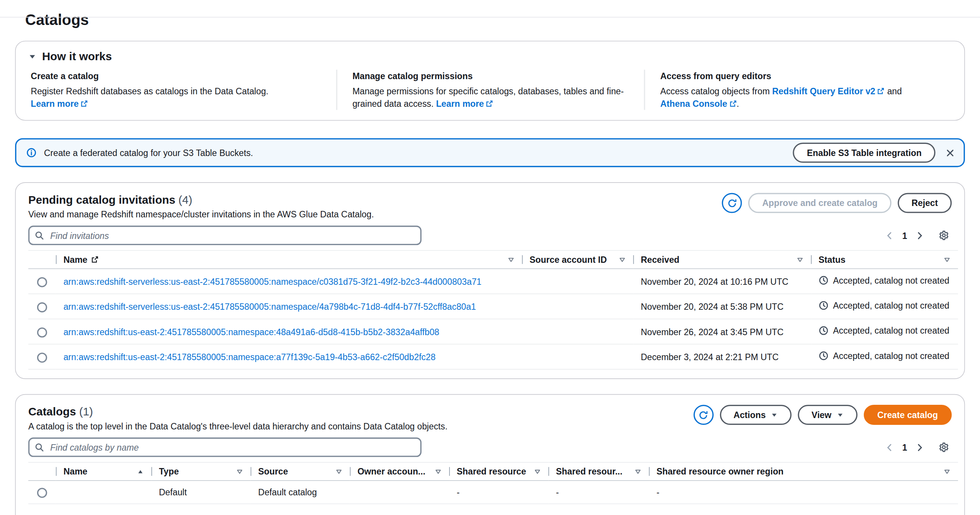 This screenshot has width=980, height=515. What do you see at coordinates (884, 260) in the screenshot?
I see `column-header-status: Status` at bounding box center [884, 260].